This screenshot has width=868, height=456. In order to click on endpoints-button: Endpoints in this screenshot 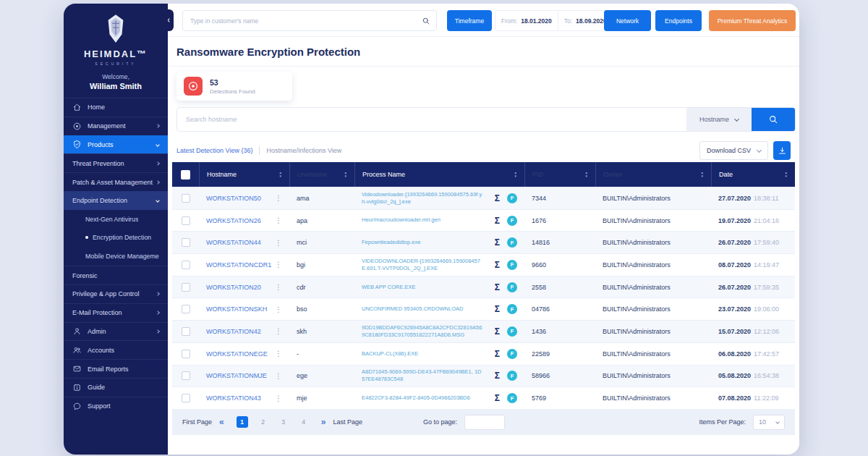, I will do `click(678, 20)`.